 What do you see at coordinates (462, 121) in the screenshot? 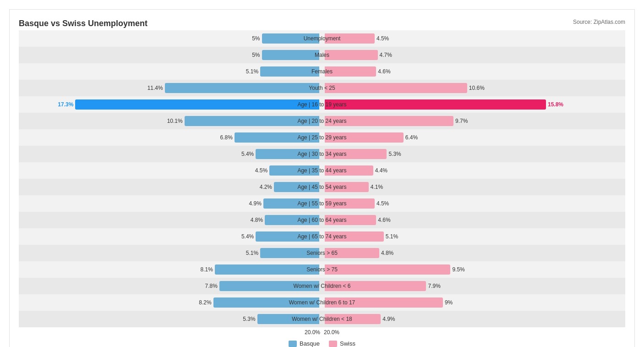
I see `value-right: 9.7%` at bounding box center [462, 121].